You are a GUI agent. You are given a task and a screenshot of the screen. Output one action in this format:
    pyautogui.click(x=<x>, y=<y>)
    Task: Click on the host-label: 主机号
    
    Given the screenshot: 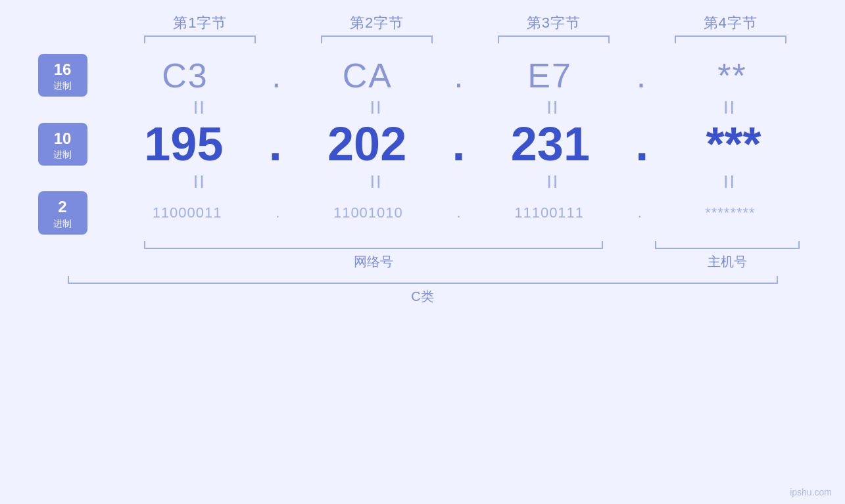 What is the action you would take?
    pyautogui.click(x=727, y=262)
    